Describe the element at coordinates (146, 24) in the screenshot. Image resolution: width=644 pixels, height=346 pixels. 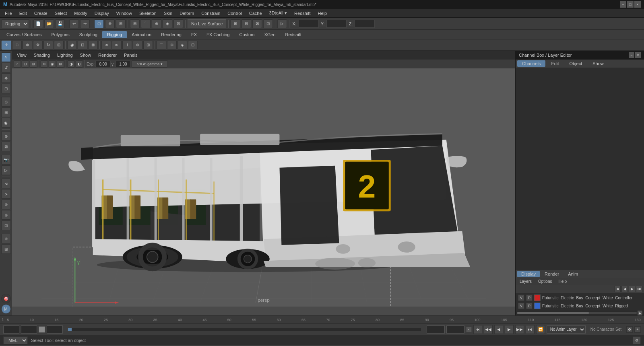
I see `snap-curve-button: ⌒` at that location.